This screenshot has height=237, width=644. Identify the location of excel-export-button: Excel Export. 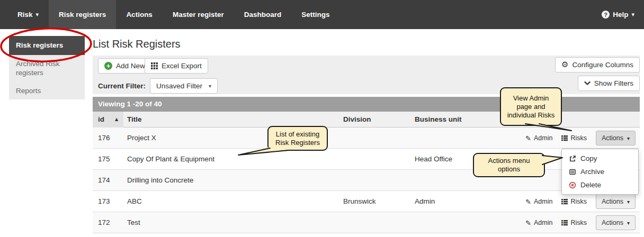
(176, 66).